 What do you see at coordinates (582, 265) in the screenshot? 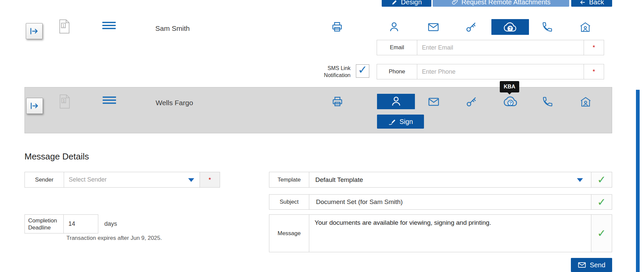
I see `send-envelope-icon` at bounding box center [582, 265].